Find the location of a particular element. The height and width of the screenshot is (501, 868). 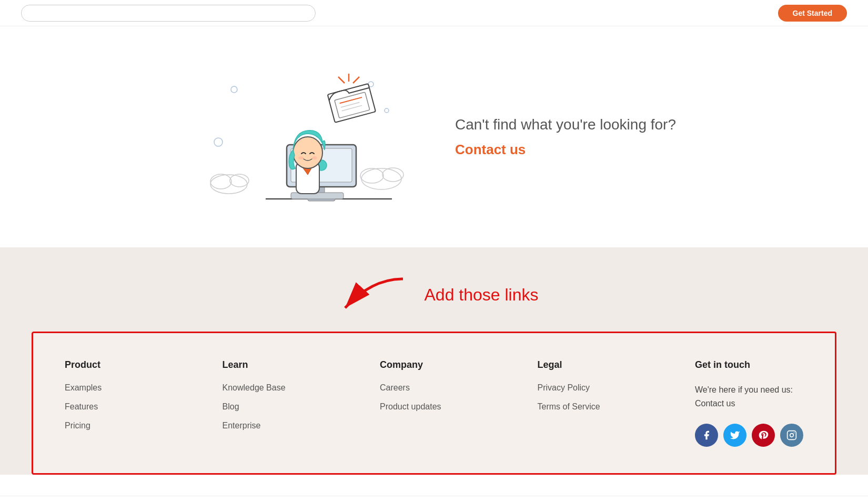

bottom-footer: teachable All rights reserved Teachable™… is located at coordinates (434, 498).